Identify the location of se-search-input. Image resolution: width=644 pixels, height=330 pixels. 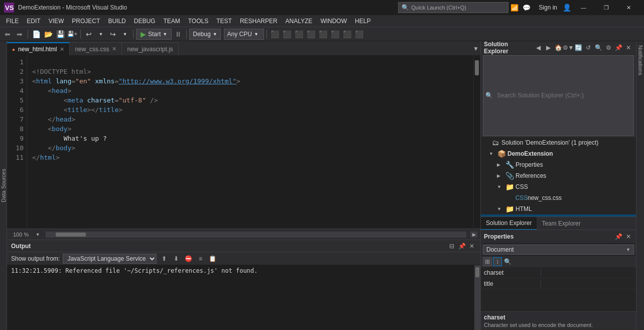
(564, 95).